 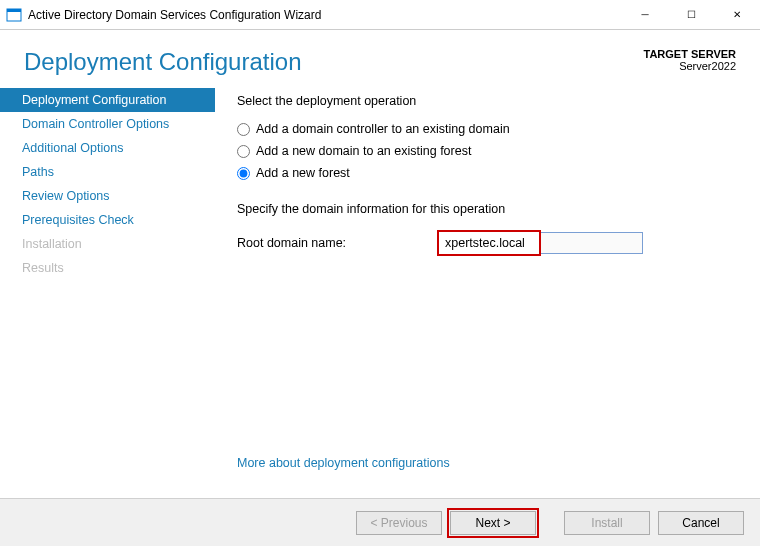 I want to click on radio-label: Add a new forest, so click(x=303, y=173).